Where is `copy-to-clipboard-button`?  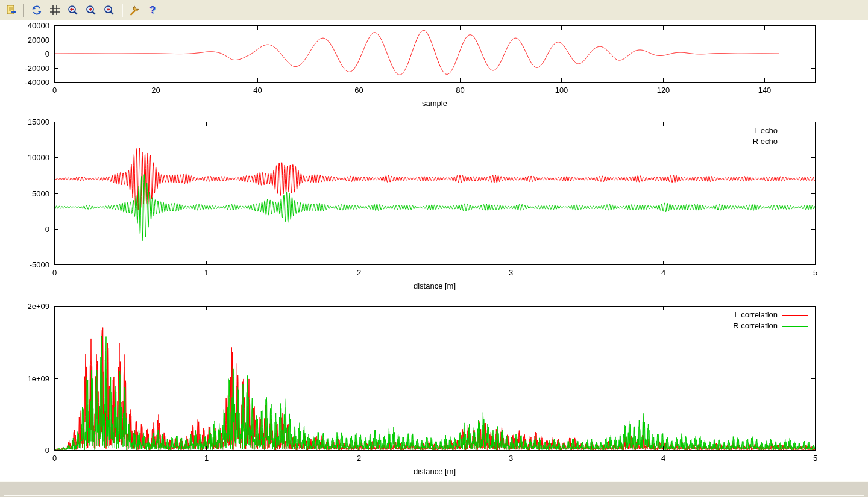 copy-to-clipboard-button is located at coordinates (11, 10).